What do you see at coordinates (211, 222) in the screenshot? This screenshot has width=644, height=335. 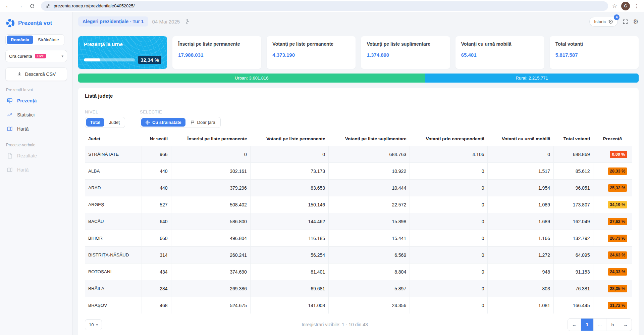 I see `table-cell: 586.800` at bounding box center [211, 222].